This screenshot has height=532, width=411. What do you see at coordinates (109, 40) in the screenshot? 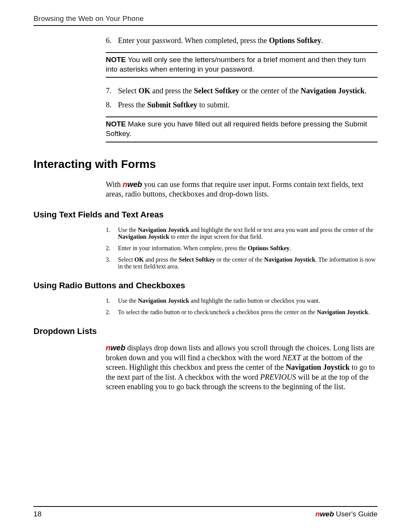
I see `step-number: 6.` at bounding box center [109, 40].